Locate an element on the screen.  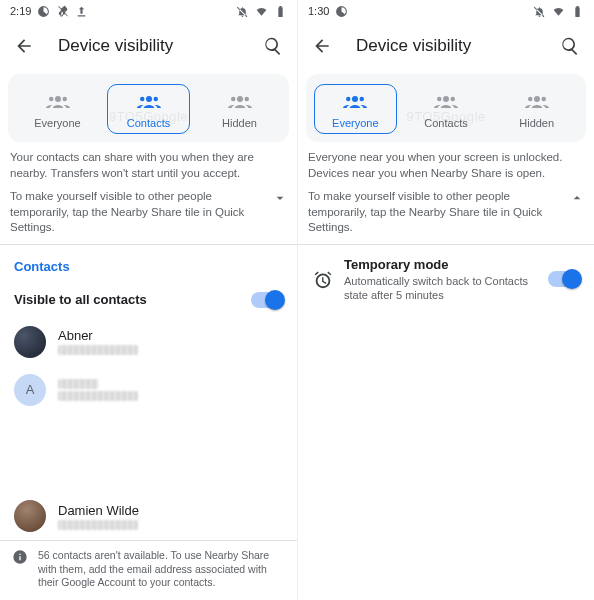
status-left-cluster: 2:19 is located at coordinates (49, 12).